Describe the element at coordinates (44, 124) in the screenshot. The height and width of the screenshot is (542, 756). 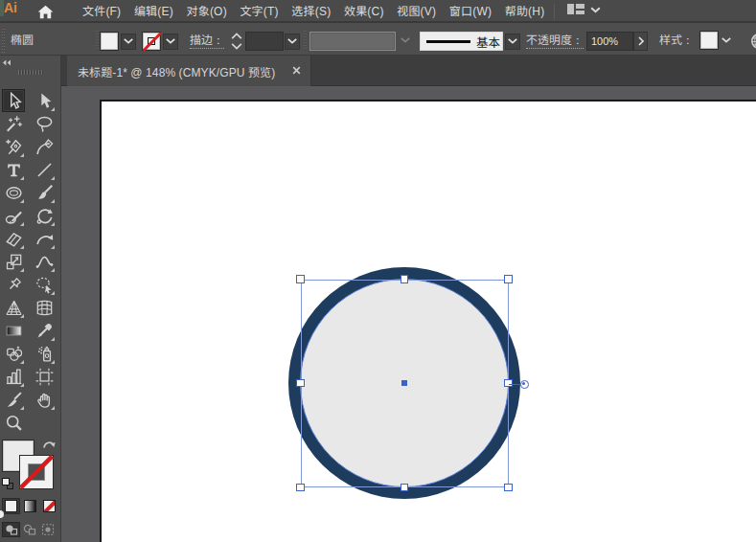
I see `tool-lasso` at that location.